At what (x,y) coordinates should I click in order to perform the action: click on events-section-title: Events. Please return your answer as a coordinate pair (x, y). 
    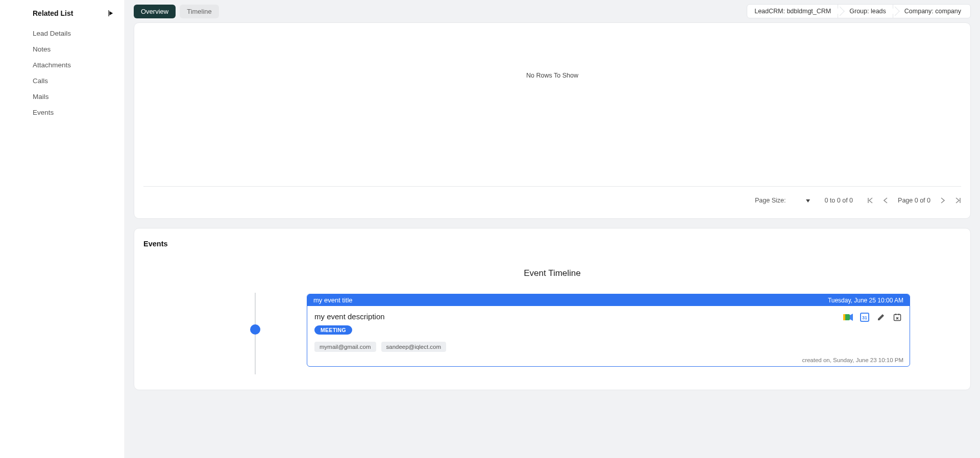
    Looking at the image, I should click on (552, 244).